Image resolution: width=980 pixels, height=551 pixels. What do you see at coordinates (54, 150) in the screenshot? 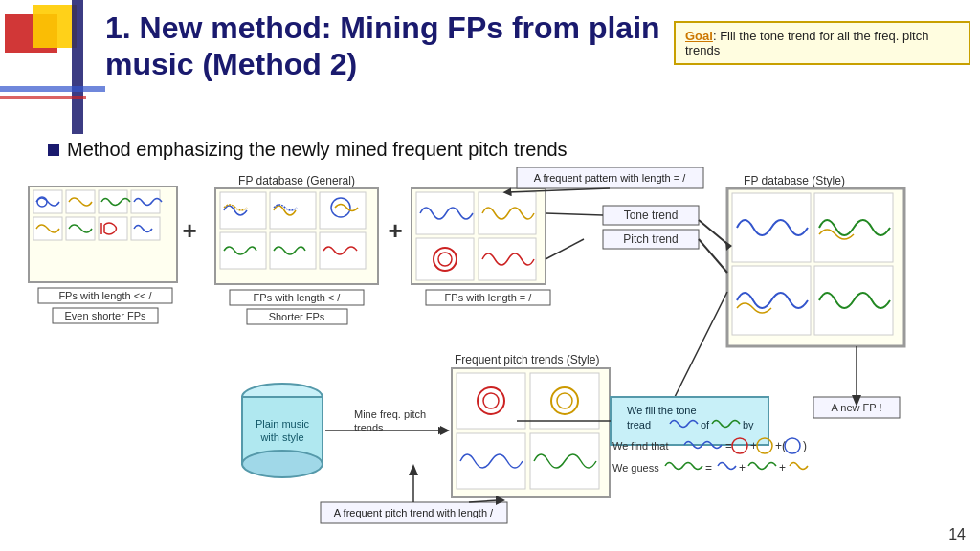
I see `bullet-icon` at bounding box center [54, 150].